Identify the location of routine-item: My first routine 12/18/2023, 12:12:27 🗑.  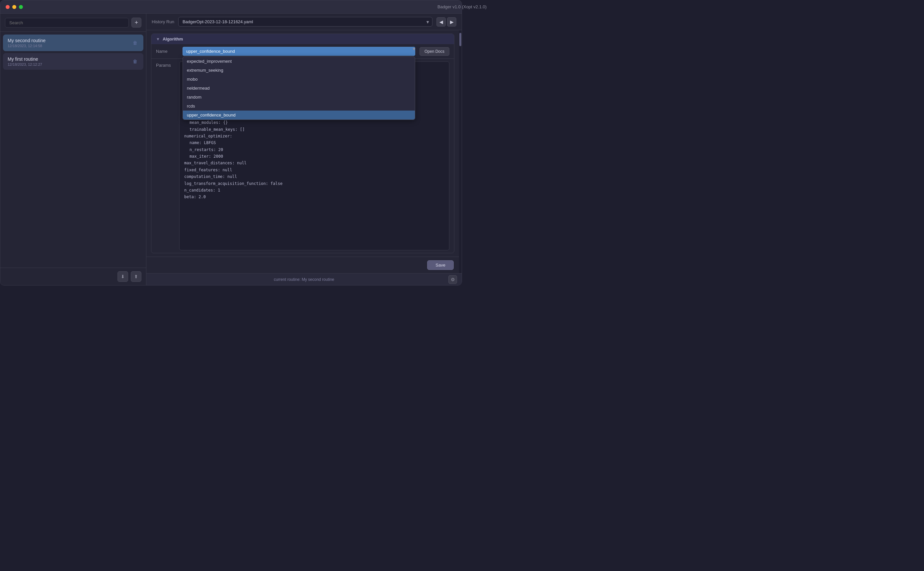
(73, 62).